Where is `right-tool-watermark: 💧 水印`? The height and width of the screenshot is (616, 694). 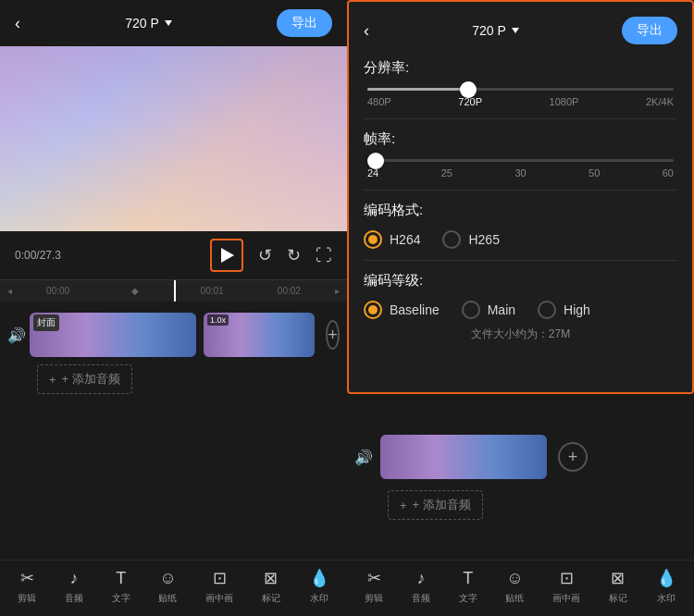
right-tool-watermark: 💧 水印 is located at coordinates (666, 586).